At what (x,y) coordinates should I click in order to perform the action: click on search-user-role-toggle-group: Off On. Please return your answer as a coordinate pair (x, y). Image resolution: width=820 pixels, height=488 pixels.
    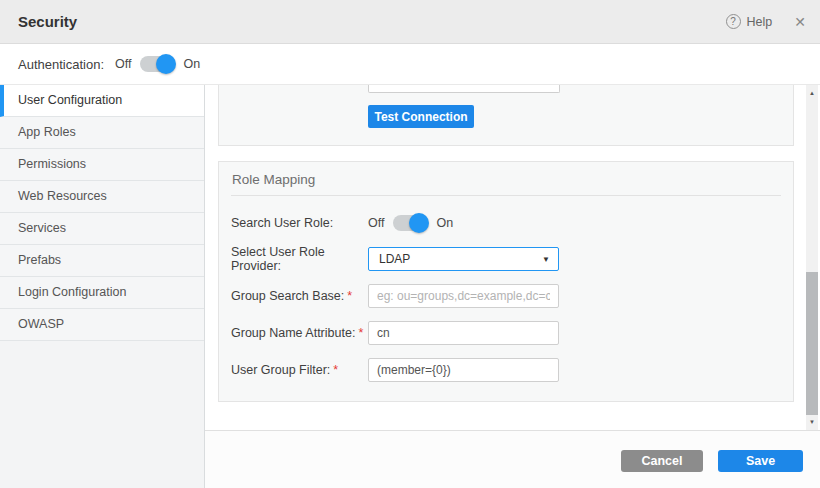
    Looking at the image, I should click on (410, 223).